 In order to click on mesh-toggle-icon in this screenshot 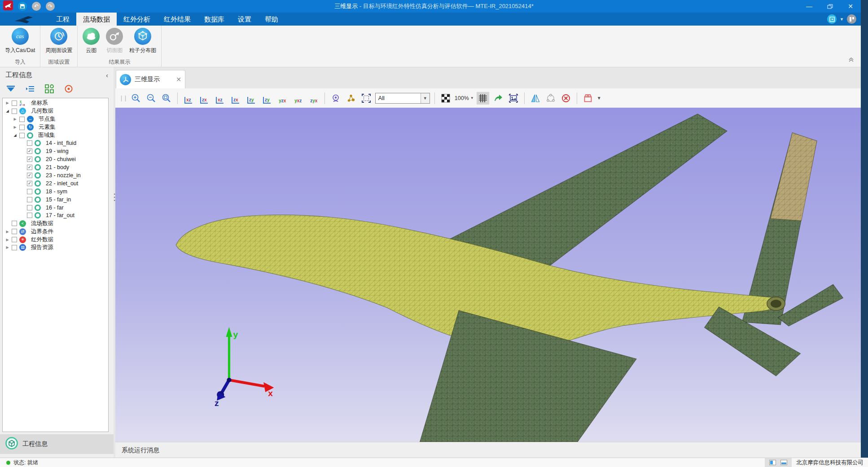, I will do `click(483, 98)`.